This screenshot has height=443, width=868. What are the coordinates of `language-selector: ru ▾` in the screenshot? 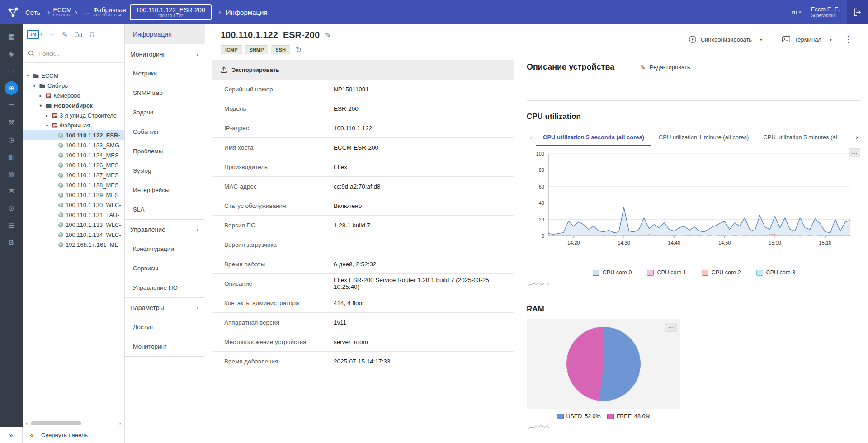 It's located at (797, 13).